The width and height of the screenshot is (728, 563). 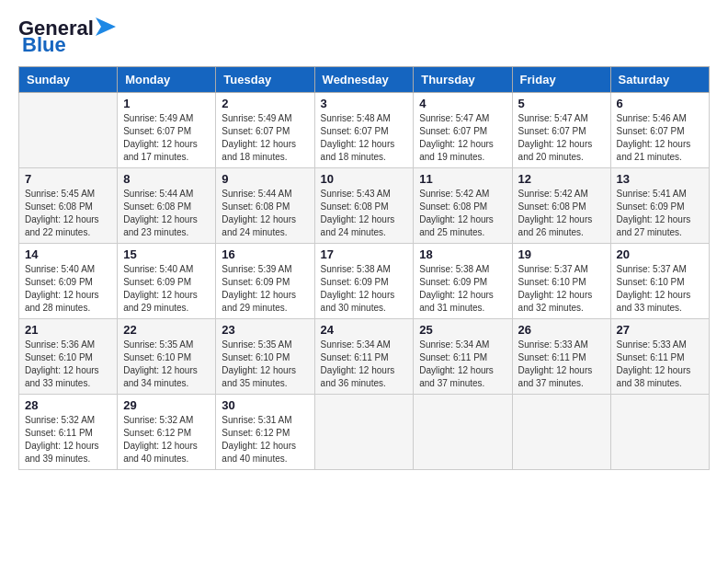 What do you see at coordinates (68, 289) in the screenshot?
I see `day-info: Sunrise: 5:40 AMSunset: 6:09 PMDaylight:…` at bounding box center [68, 289].